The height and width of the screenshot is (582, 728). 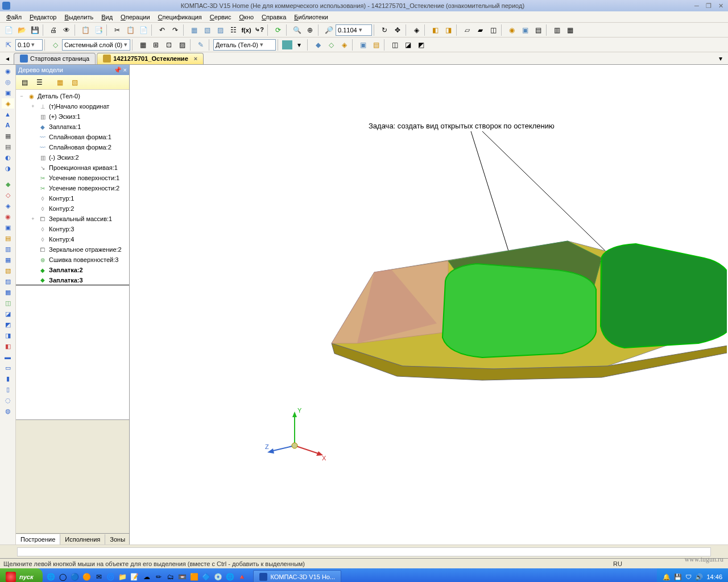 What do you see at coordinates (73, 198) in the screenshot?
I see `tree-item: ◊Контур:1` at bounding box center [73, 198].